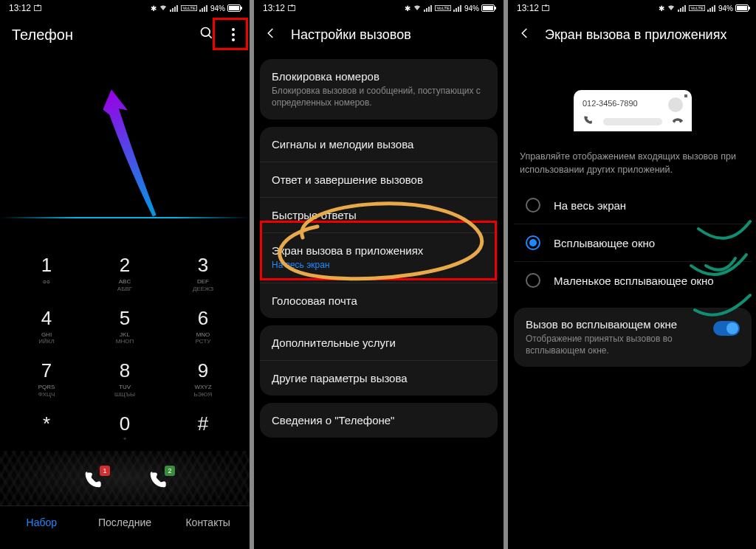 This screenshot has width=756, height=549. Describe the element at coordinates (105, 471) in the screenshot. I see `sim1-badge: 1` at that location.